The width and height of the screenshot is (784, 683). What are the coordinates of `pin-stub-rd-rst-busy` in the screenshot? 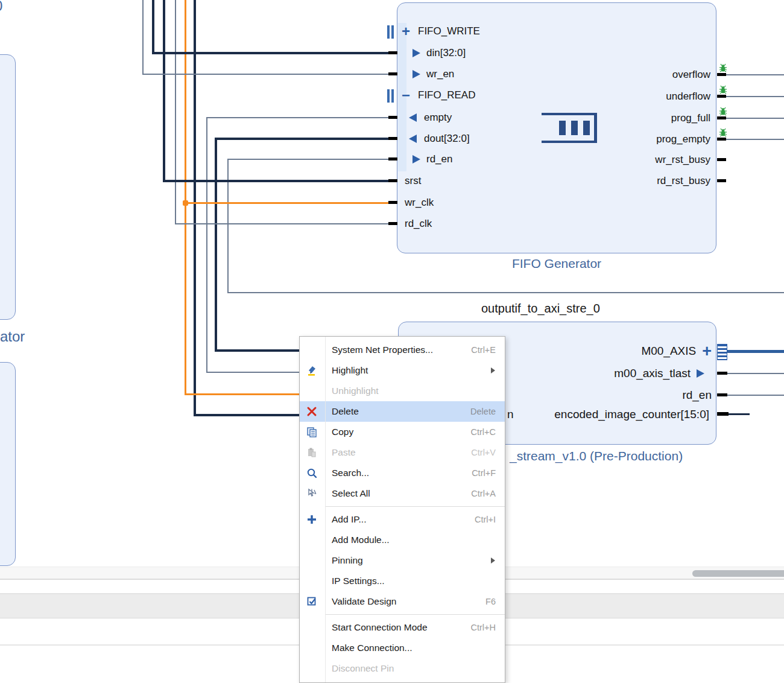 It's located at (721, 181).